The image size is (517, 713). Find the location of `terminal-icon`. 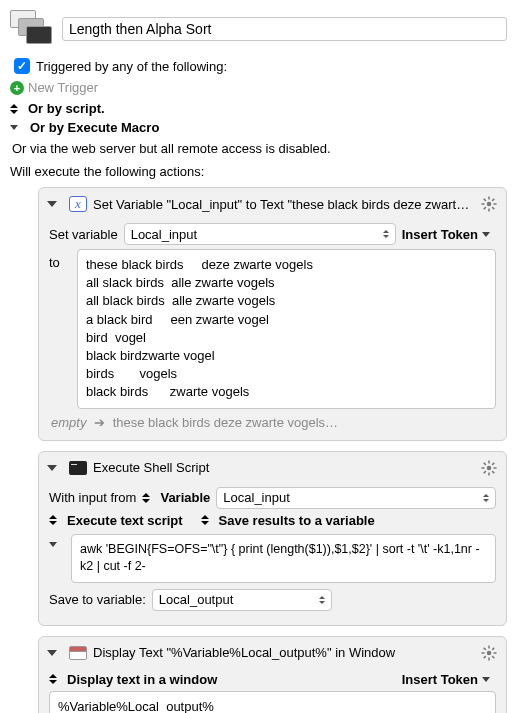

terminal-icon is located at coordinates (78, 468).